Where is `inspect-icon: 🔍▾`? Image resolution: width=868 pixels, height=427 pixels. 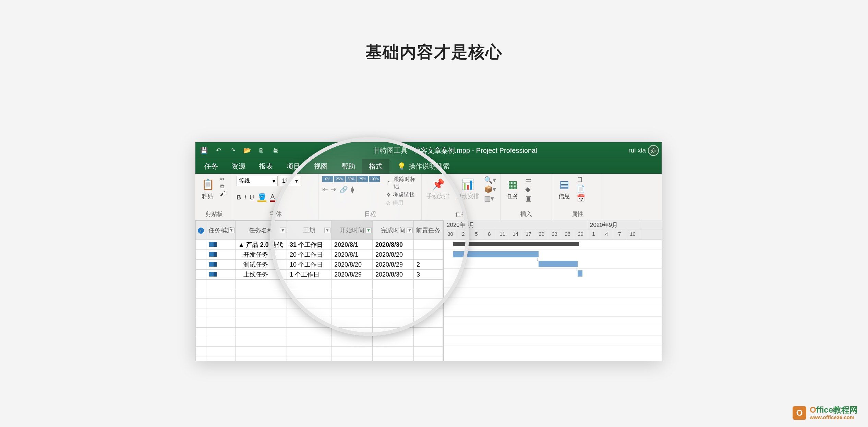 inspect-icon: 🔍▾ is located at coordinates (490, 180).